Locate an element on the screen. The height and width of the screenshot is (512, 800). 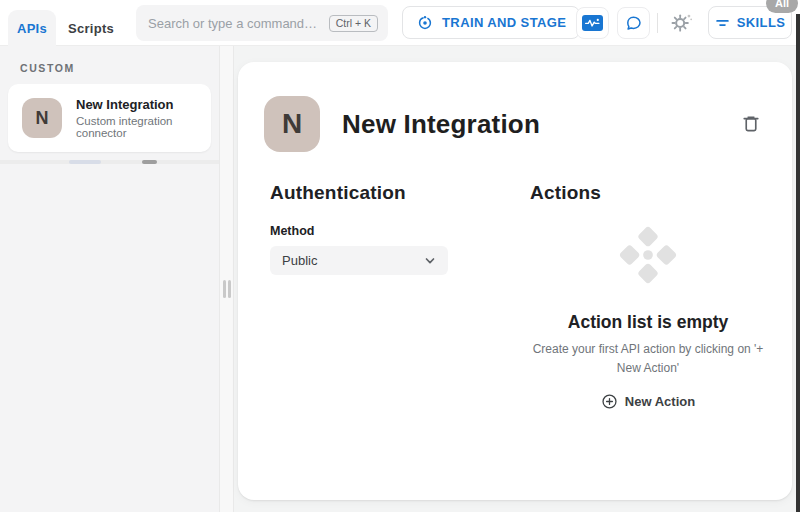
authentication-section: Authentication Method Public is located at coordinates (400, 296).